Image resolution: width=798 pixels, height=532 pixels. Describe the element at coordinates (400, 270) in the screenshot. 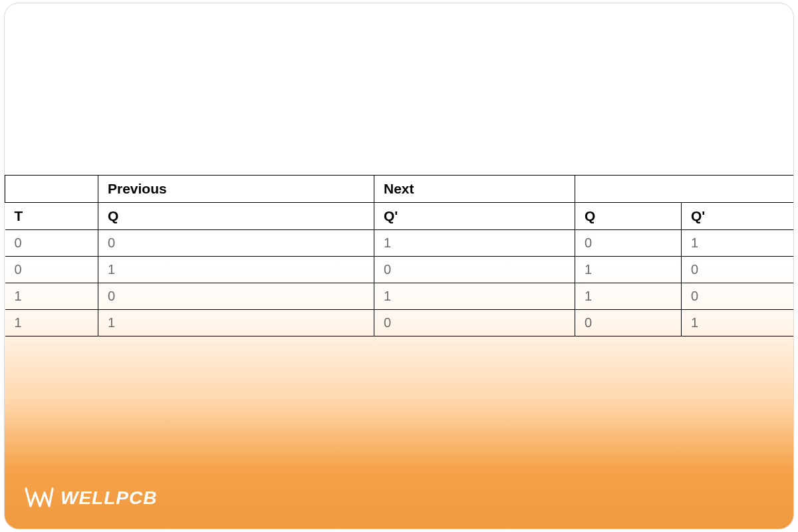

I see `table-row: 0 1 0 1 0` at that location.